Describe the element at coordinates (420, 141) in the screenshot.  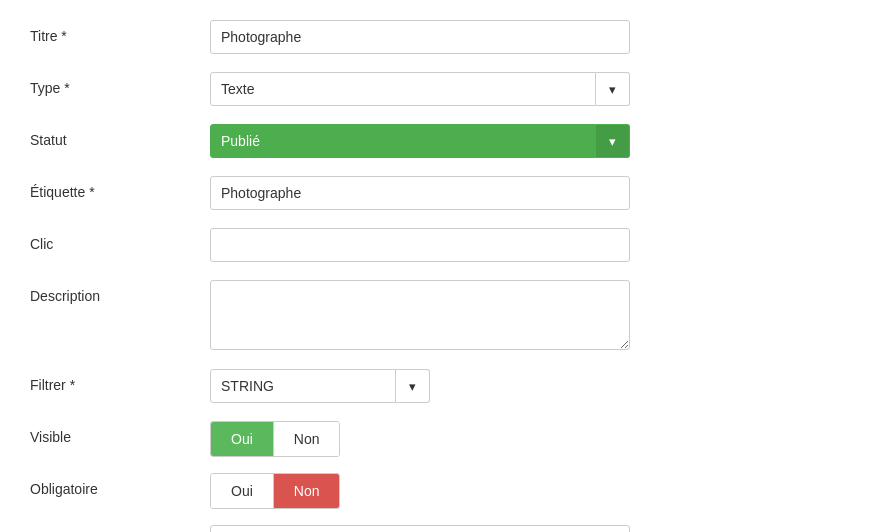
I see `statut-wrapper: Publié ▾` at that location.